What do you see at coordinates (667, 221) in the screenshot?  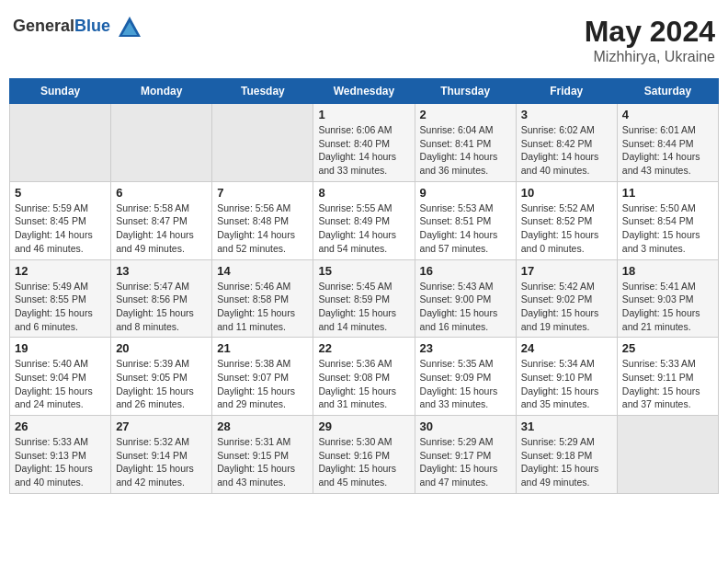 I see `calendar-cell: 11Sunrise: 5:50 AM Sunset: 8:54 PM Dayli…` at bounding box center [667, 221].